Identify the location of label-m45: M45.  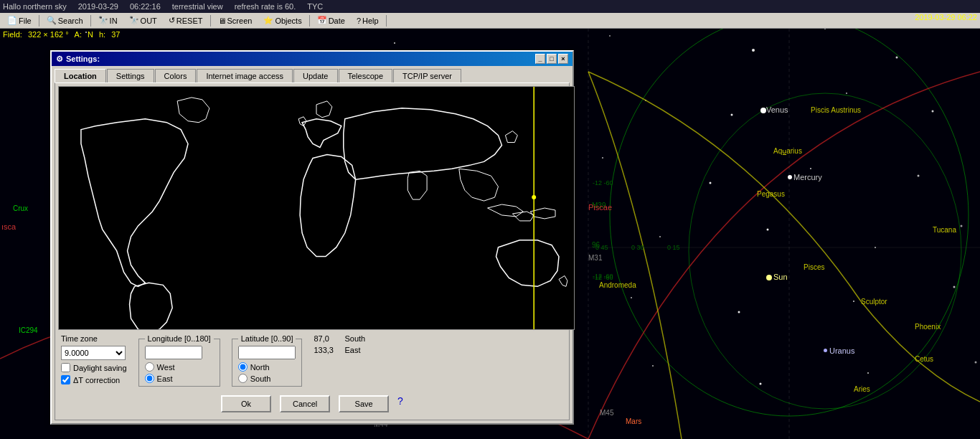
(607, 413).